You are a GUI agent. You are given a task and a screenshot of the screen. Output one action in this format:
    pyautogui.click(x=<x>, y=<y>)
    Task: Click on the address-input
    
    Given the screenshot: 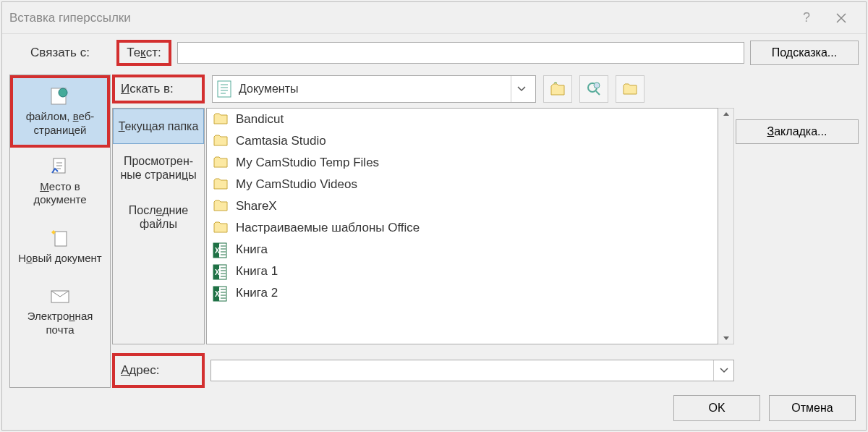 What is the action you would take?
    pyautogui.click(x=462, y=370)
    